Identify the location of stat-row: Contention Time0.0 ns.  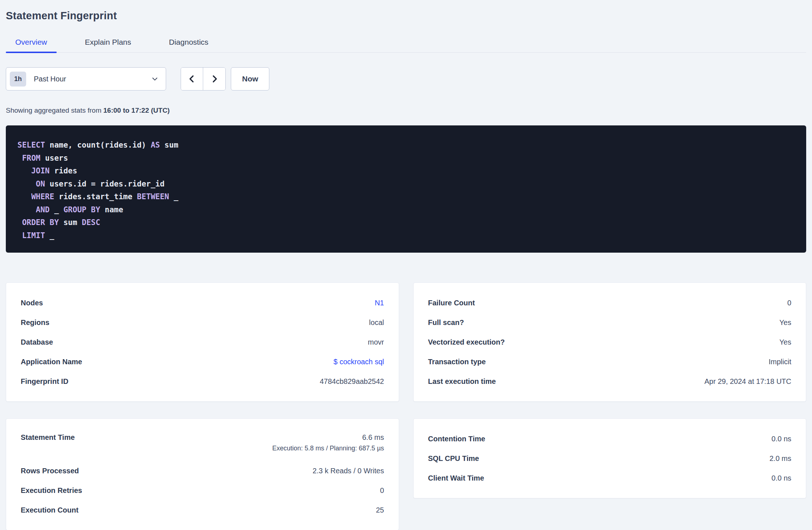
(610, 439).